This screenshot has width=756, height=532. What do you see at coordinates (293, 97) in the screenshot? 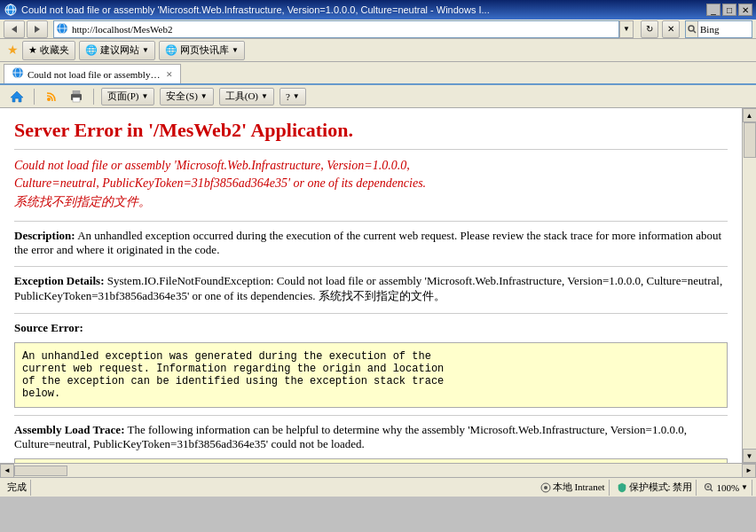
I see `help-button: ? ▼` at bounding box center [293, 97].